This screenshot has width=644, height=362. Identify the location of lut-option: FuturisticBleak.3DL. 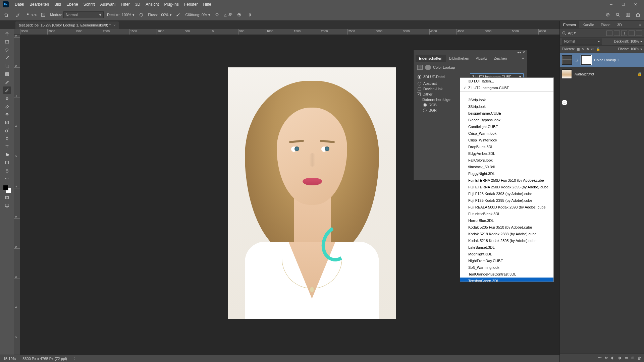
(507, 214).